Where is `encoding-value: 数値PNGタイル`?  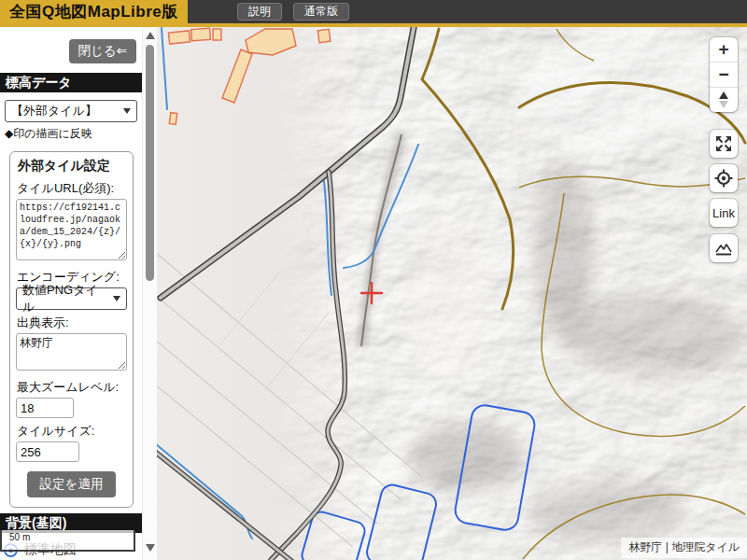 encoding-value: 数値PNGタイル is located at coordinates (65, 299).